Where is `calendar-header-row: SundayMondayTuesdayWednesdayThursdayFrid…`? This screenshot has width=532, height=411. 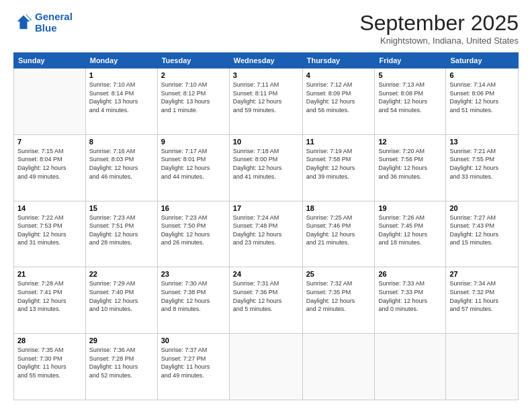 calendar-header-row: SundayMondayTuesdayWednesdayThursdayFrid… is located at coordinates (266, 60).